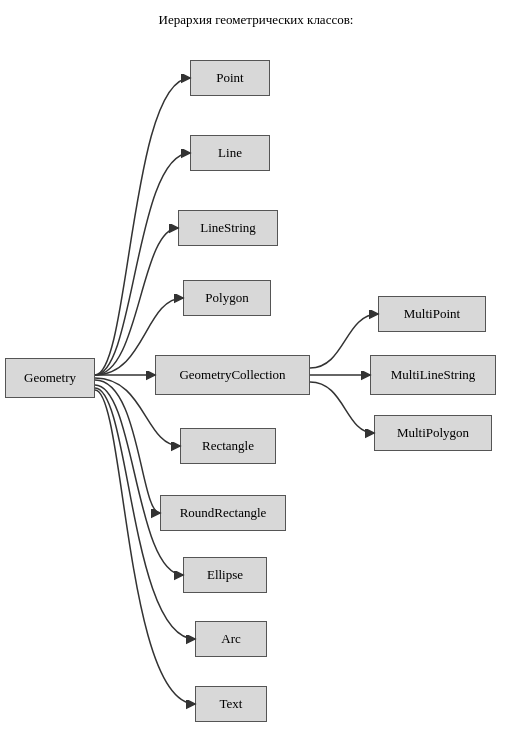 The image size is (512, 737). What do you see at coordinates (230, 153) in the screenshot?
I see `node-line: Line` at bounding box center [230, 153].